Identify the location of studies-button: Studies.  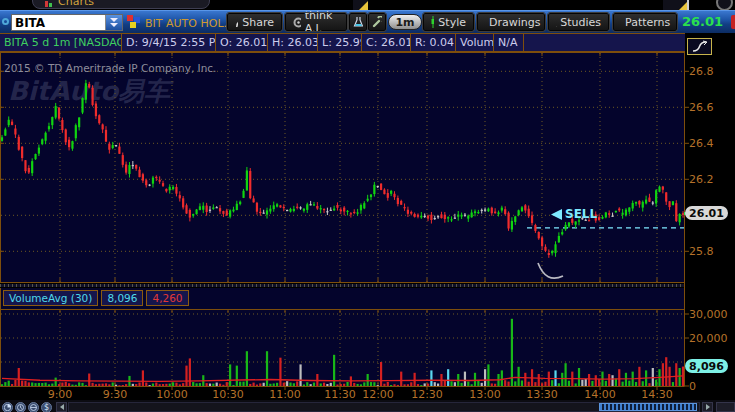
(578, 22).